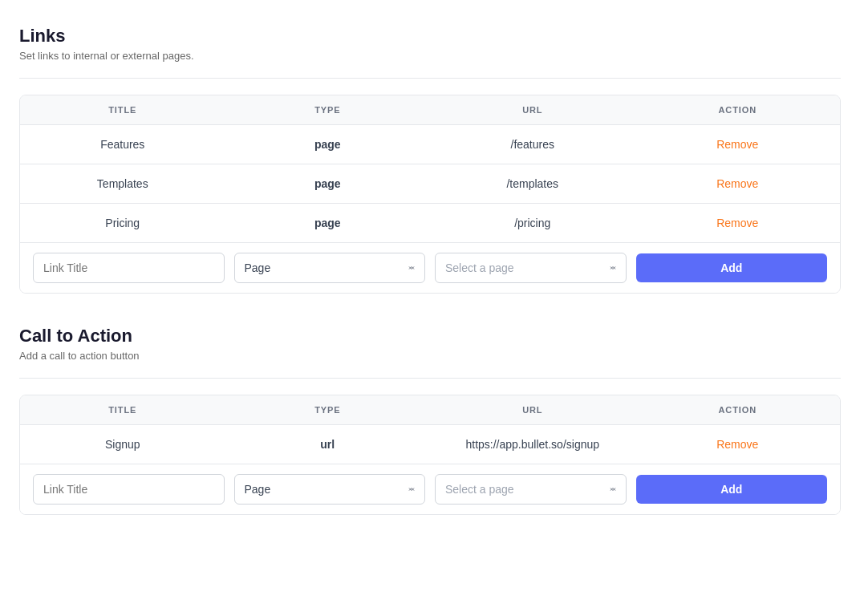 The image size is (860, 616). Describe the element at coordinates (738, 410) in the screenshot. I see `cta-col-action: ACTION` at that location.